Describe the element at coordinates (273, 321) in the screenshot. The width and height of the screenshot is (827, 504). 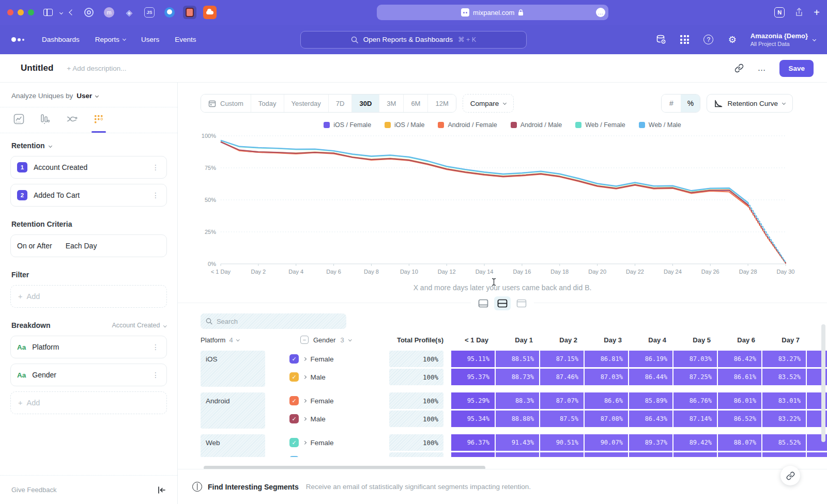
I see `table-search` at that location.